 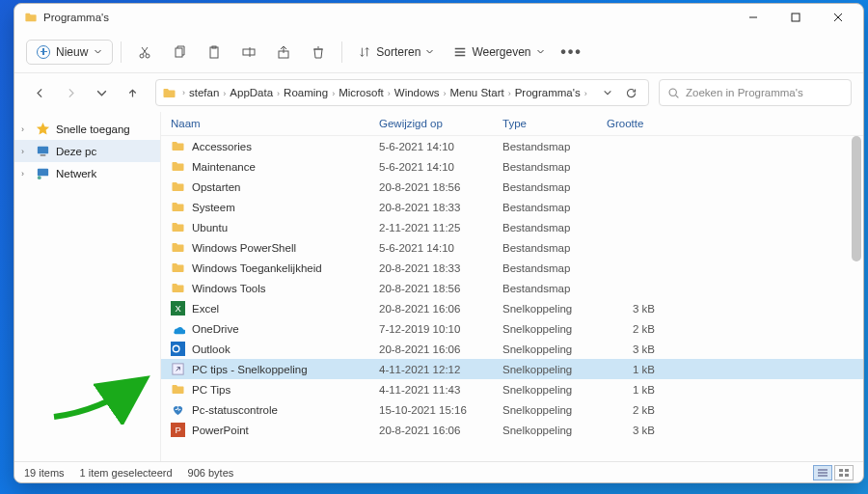 What do you see at coordinates (87, 151) in the screenshot?
I see `sidebar-item-deze-pc: ›Deze pc` at bounding box center [87, 151].